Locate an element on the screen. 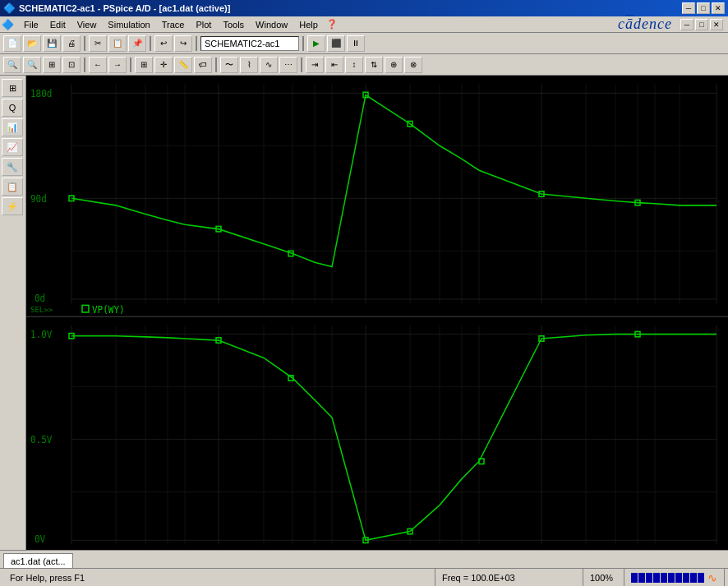  tab-ac1: ac1.dat (act... is located at coordinates (38, 561).